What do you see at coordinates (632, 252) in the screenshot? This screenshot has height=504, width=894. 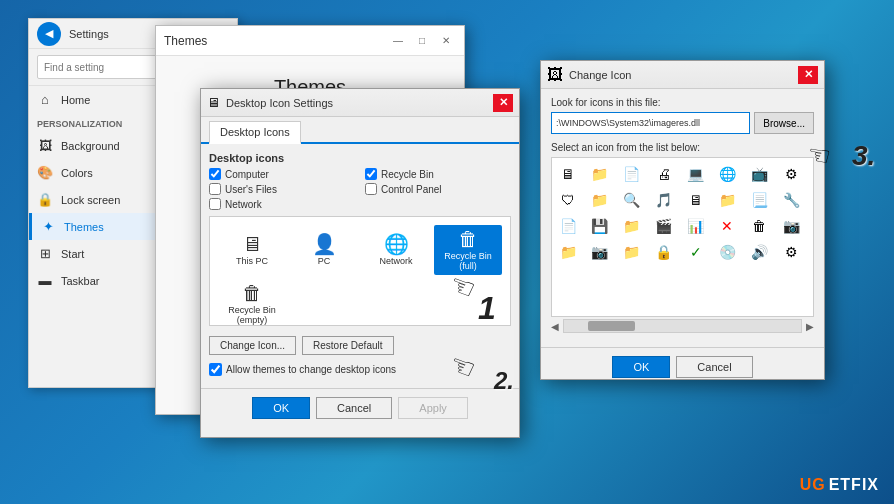 I see `ci-icon-27: 📁` at bounding box center [632, 252].